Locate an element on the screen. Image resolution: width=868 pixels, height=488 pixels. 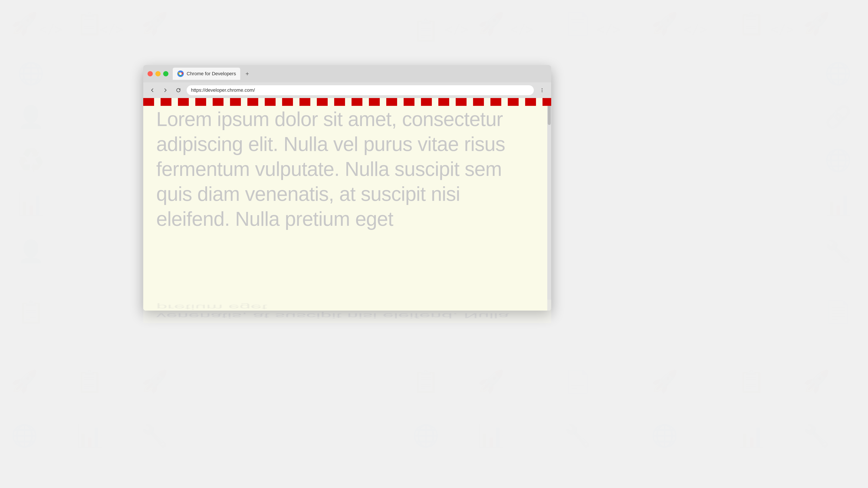
url-display: https://developer.chrome.com/ is located at coordinates (360, 90).